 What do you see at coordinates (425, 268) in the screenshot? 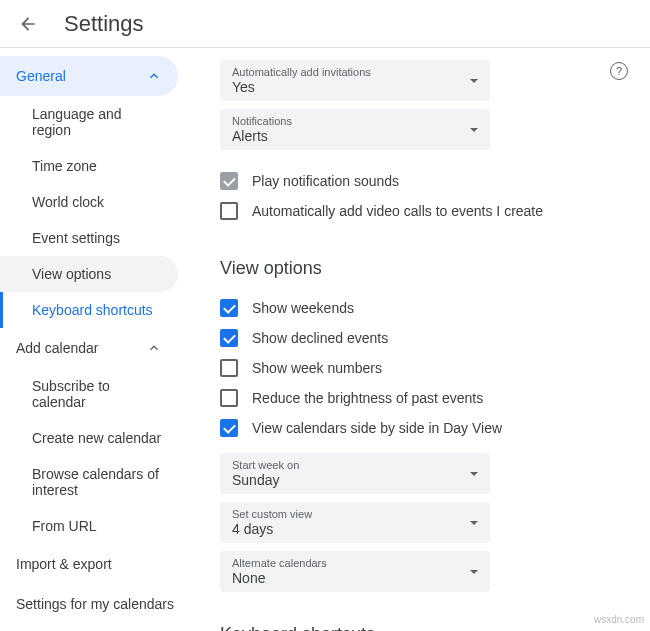
I see `section-title-viewoptions: View options` at bounding box center [425, 268].